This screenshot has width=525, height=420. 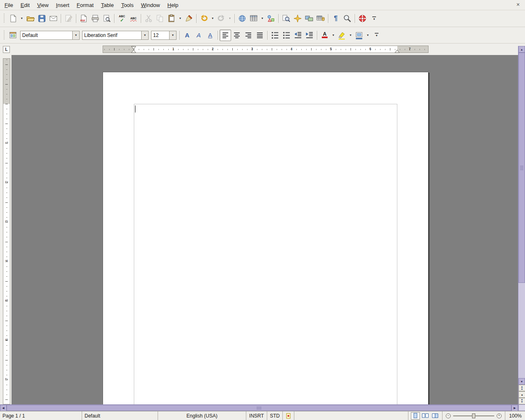 I want to click on navigator-button, so click(x=298, y=18).